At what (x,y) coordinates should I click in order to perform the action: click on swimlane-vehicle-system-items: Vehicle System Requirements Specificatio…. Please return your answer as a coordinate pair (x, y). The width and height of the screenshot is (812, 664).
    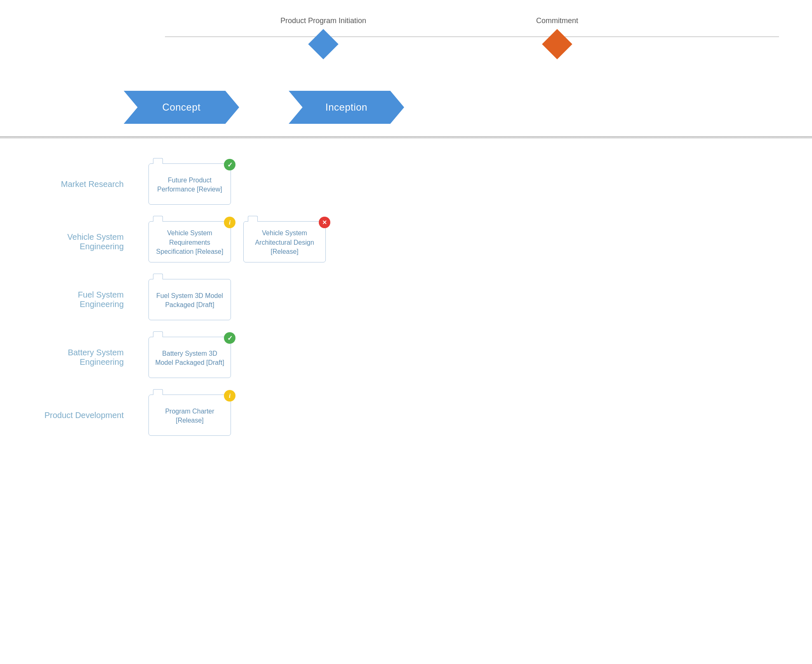
    Looking at the image, I should click on (237, 242).